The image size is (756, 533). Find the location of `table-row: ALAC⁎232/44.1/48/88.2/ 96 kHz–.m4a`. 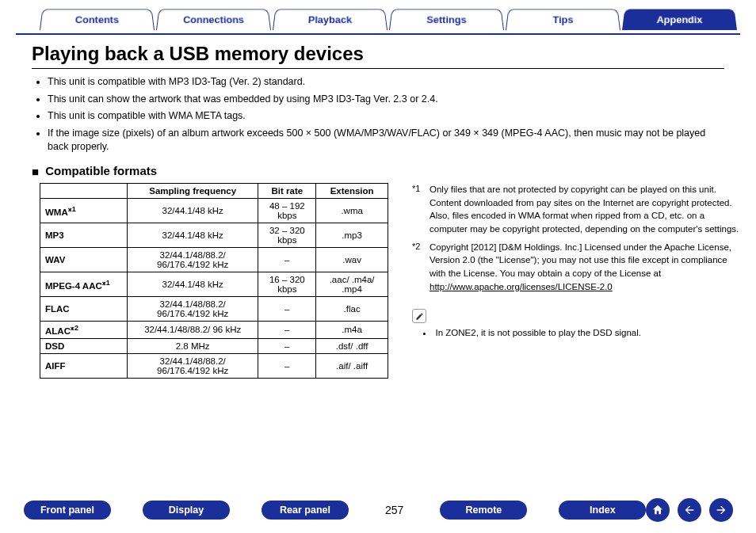

table-row: ALAC⁎232/44.1/48/88.2/ 96 kHz–.m4a is located at coordinates (214, 330).